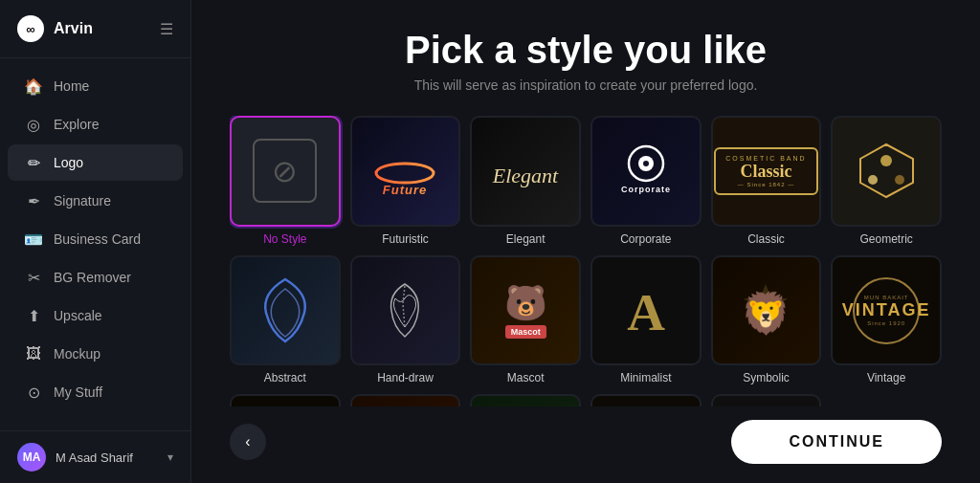  I want to click on style-thumb-no-style: ⊘, so click(285, 171).